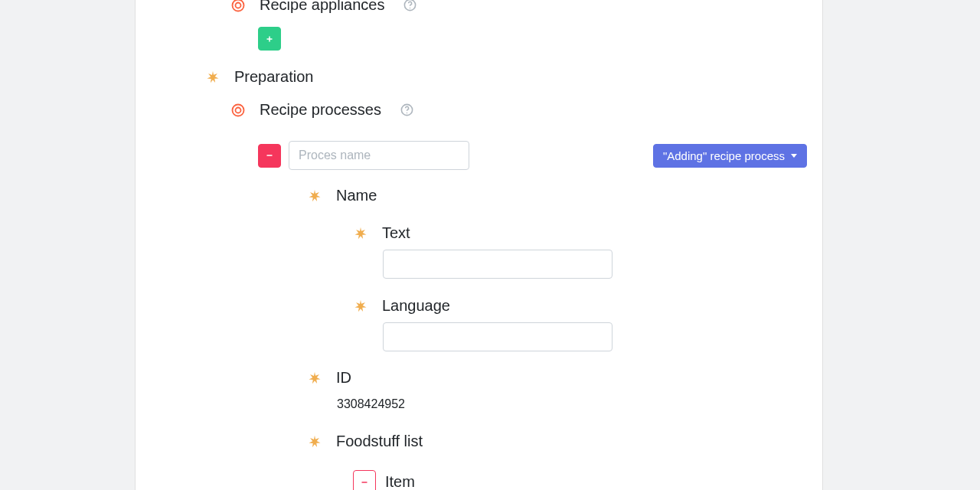  I want to click on foodstuff-label: Foodstuff list, so click(380, 441).